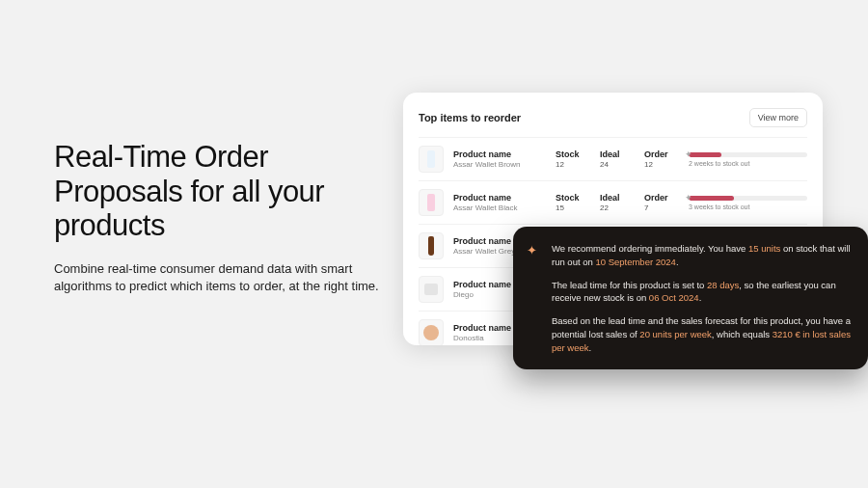 The width and height of the screenshot is (868, 488). I want to click on order-value: 12, so click(662, 165).